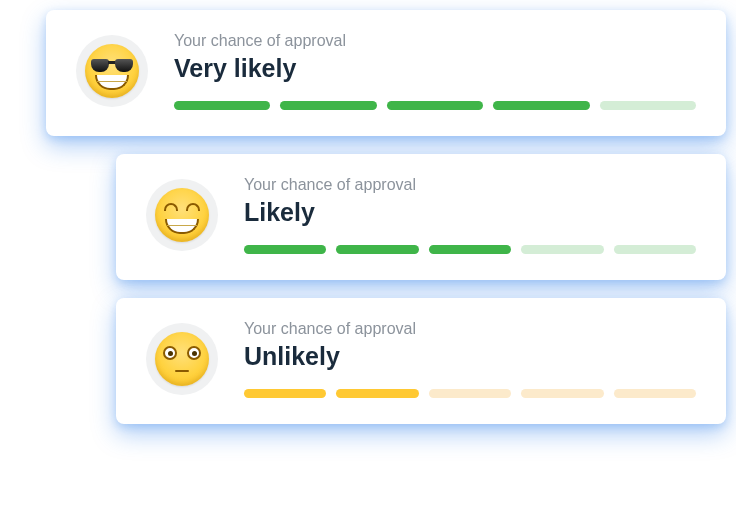 The height and width of the screenshot is (506, 736). Describe the element at coordinates (435, 68) in the screenshot. I see `approval-title: Very likely` at that location.